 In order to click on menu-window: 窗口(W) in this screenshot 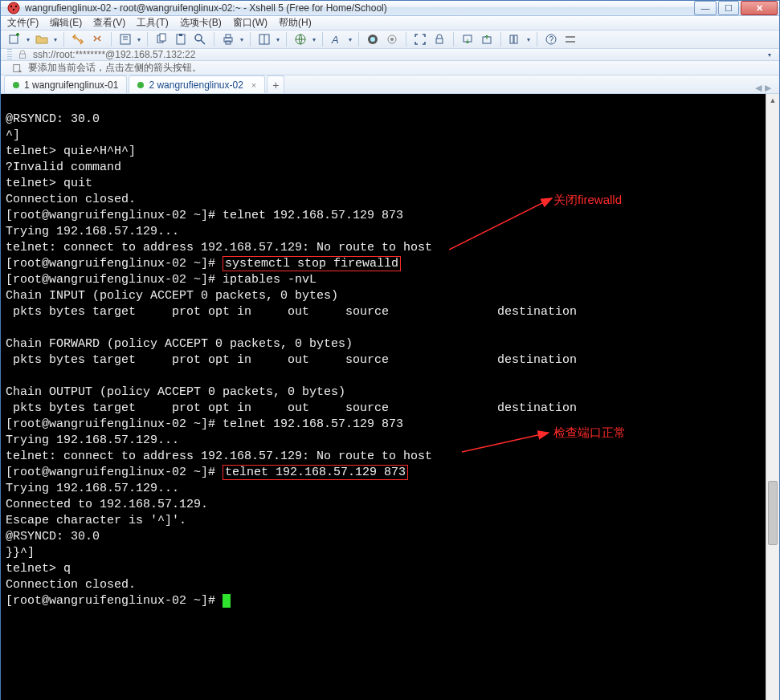, I will do `click(251, 22)`.